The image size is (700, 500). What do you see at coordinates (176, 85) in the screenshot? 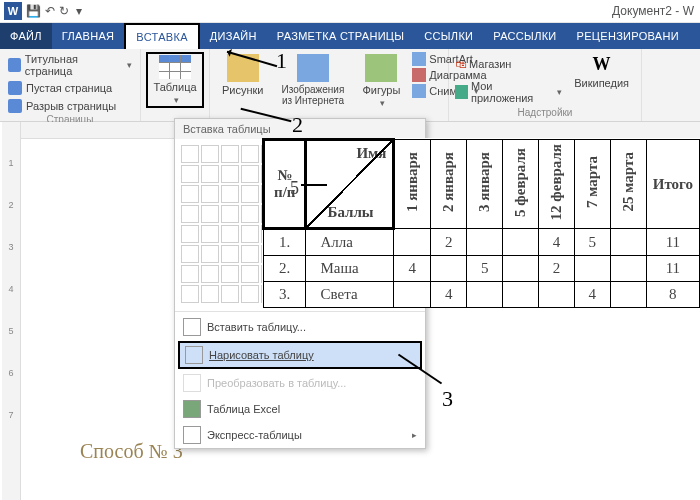
I see `group-tables: Таблица▾` at bounding box center [176, 85].